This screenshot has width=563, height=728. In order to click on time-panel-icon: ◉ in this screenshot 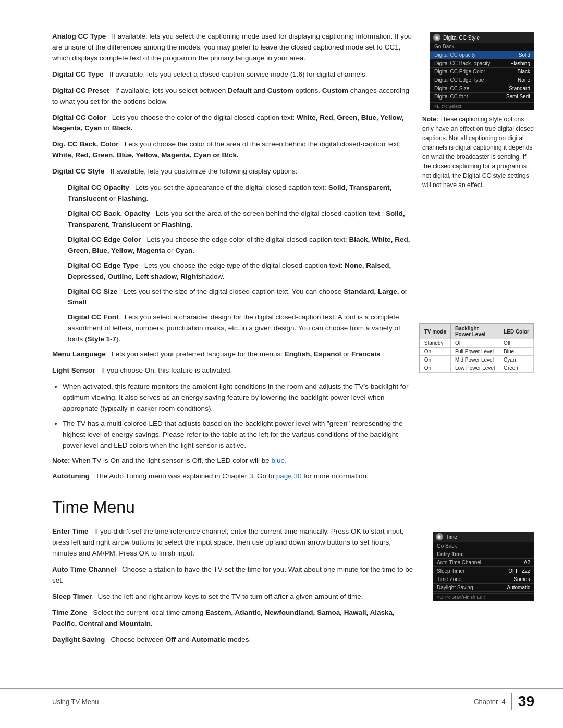, I will do `click(439, 537)`.